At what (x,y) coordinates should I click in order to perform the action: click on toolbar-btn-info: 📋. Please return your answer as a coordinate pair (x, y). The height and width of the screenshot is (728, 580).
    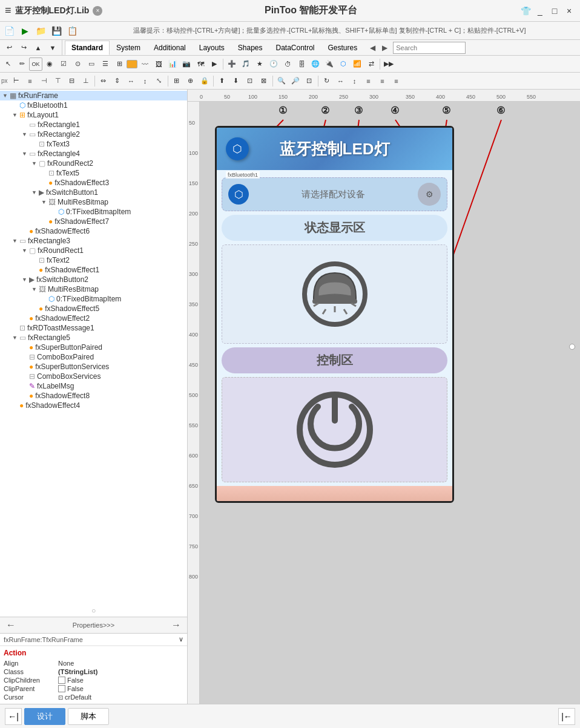
    Looking at the image, I should click on (72, 31).